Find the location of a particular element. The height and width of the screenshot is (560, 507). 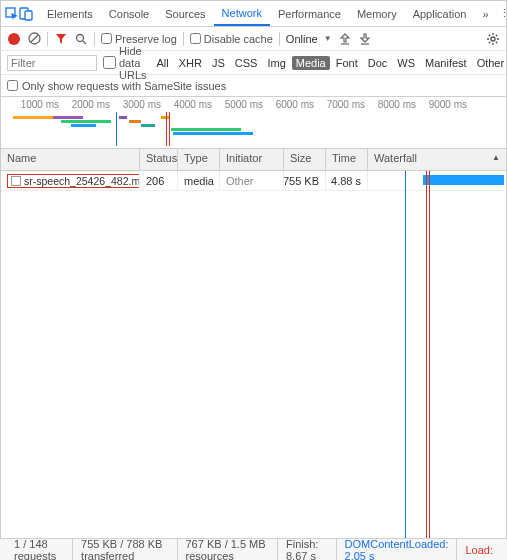

tab-performance: Performance is located at coordinates (310, 14).